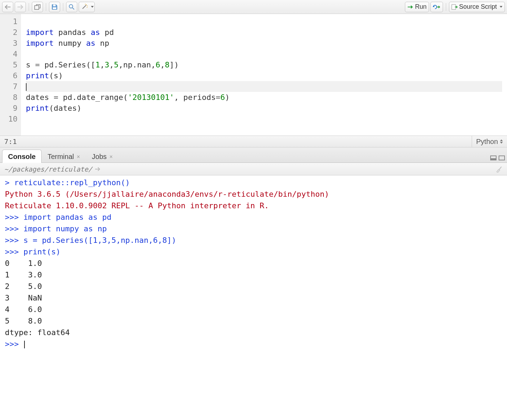  I want to click on tab-terminal: Terminal×, so click(64, 156).